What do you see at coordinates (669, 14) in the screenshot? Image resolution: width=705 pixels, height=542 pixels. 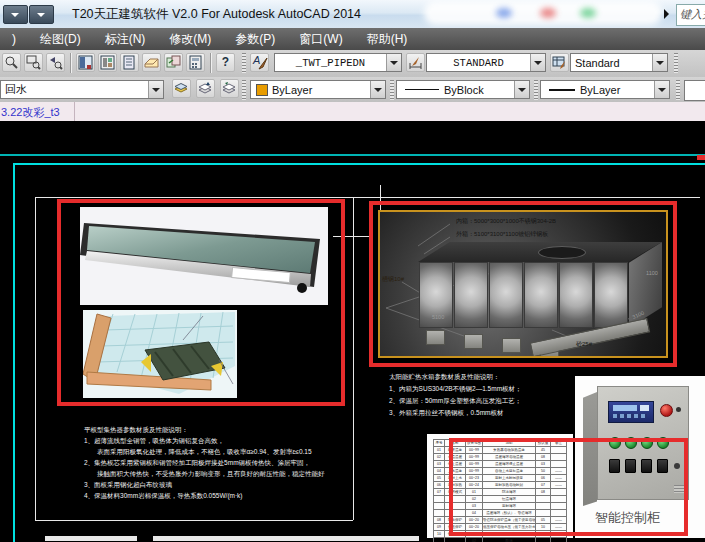 I see `infocenter-arrow-icon` at bounding box center [669, 14].